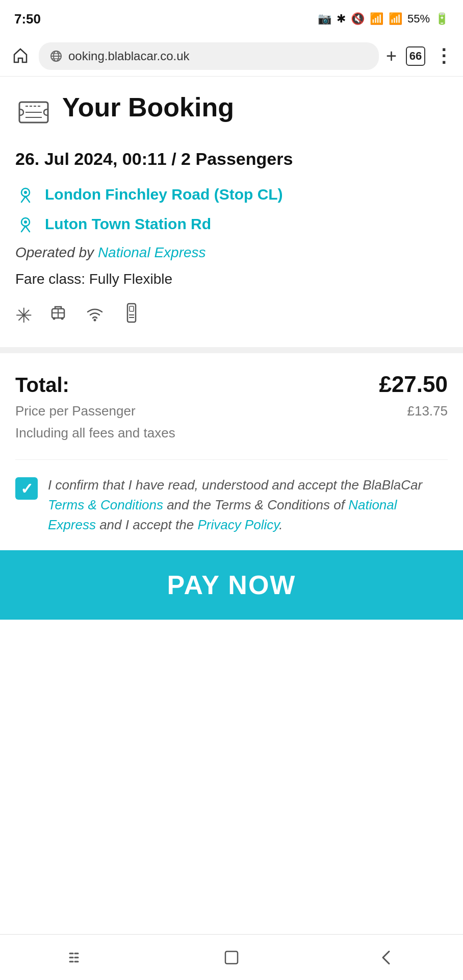 The height and width of the screenshot is (980, 463). I want to click on to-location-row: Luton Town Station Rd, so click(232, 224).